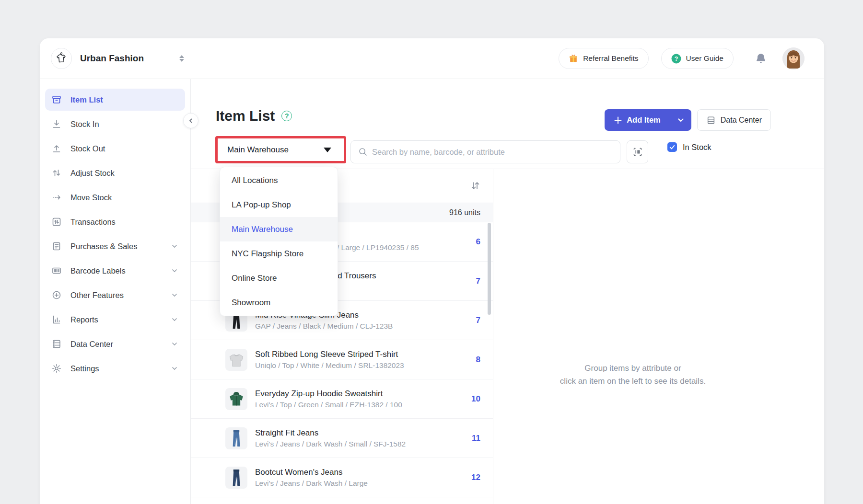 The width and height of the screenshot is (863, 504). I want to click on item-row: Straight Fit Jeans Levi's / Jeans / Dark…, so click(342, 438).